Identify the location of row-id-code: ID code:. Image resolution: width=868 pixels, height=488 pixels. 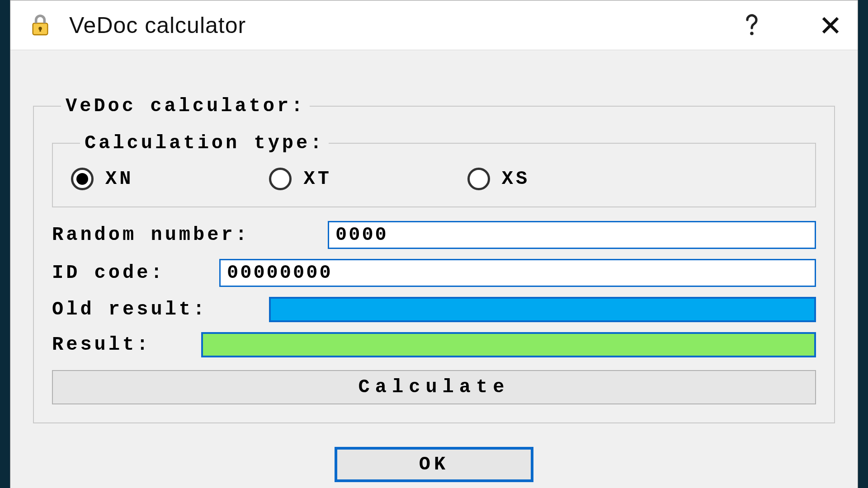
(434, 273).